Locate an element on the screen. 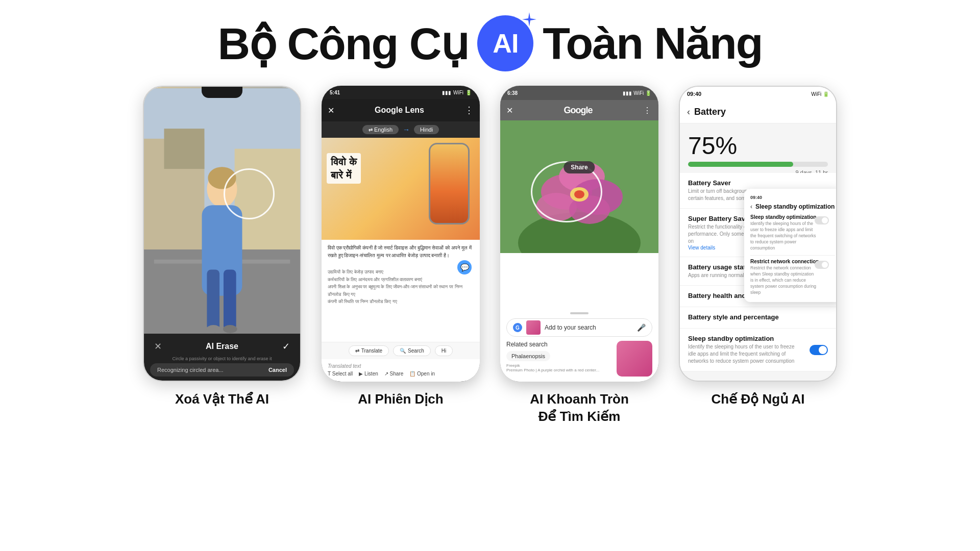  toggle-knob is located at coordinates (823, 350).